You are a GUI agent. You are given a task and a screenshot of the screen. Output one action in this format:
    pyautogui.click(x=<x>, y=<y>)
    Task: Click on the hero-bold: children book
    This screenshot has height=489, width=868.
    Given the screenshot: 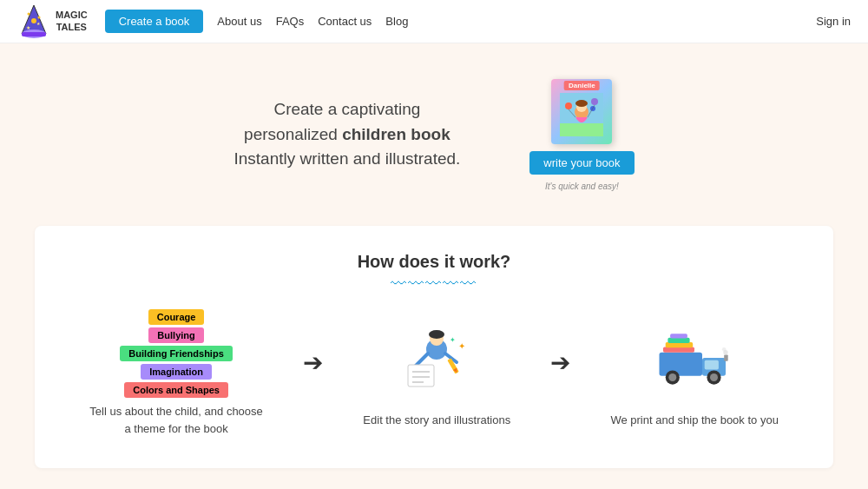 What is the action you would take?
    pyautogui.click(x=396, y=134)
    